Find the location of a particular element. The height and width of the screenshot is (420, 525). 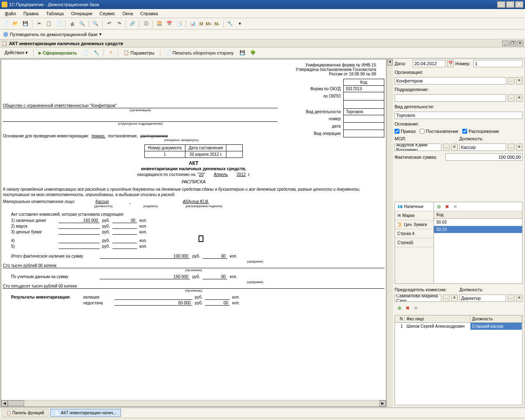

info-icon: ⓘ is located at coordinates (146, 24).